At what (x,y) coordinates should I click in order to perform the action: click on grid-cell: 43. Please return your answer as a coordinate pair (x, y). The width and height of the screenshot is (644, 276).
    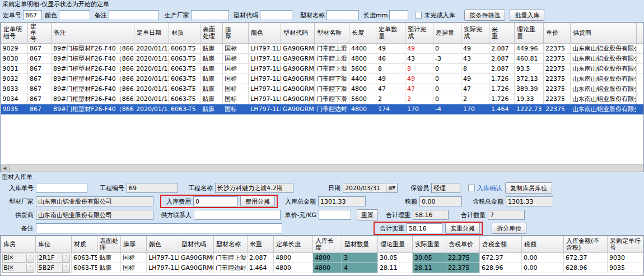
    Looking at the image, I should click on (475, 59).